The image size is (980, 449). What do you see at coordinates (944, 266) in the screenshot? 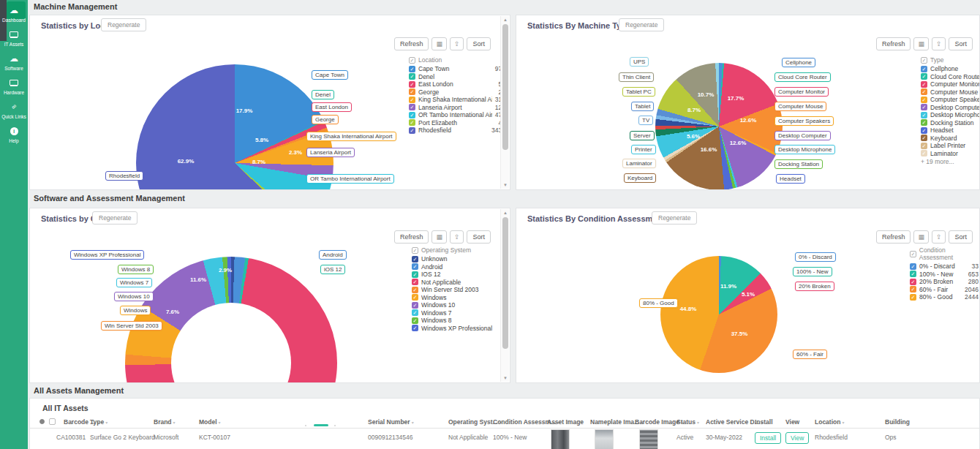
I see `legend-item: ✓0% - Discard33` at bounding box center [944, 266].